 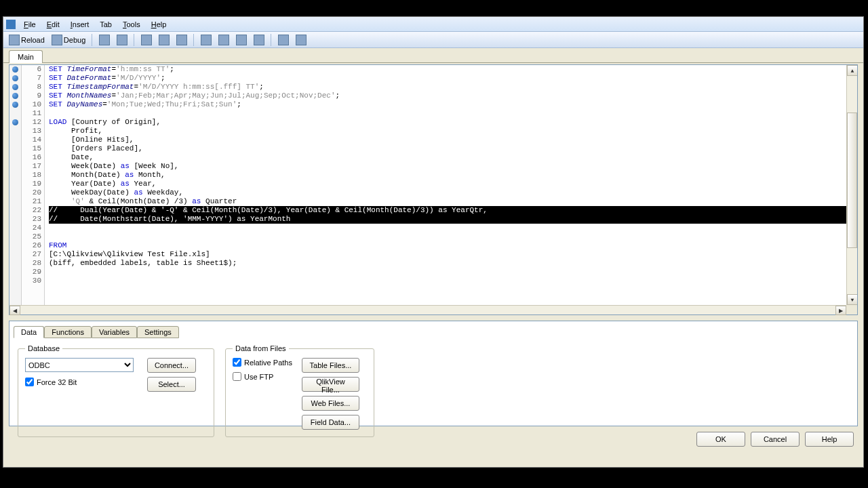 I want to click on relative-paths-label: Relative Paths, so click(x=269, y=363).